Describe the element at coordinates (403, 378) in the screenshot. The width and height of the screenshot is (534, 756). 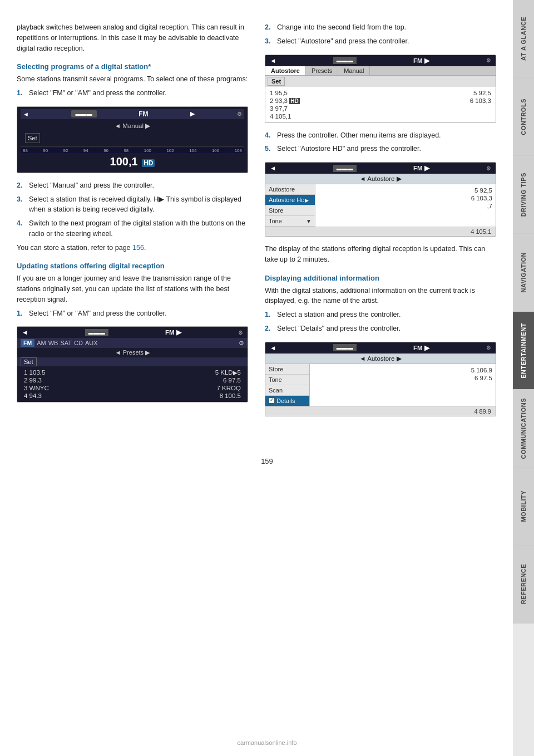
I see `s5-freq2: 6 97.5` at that location.